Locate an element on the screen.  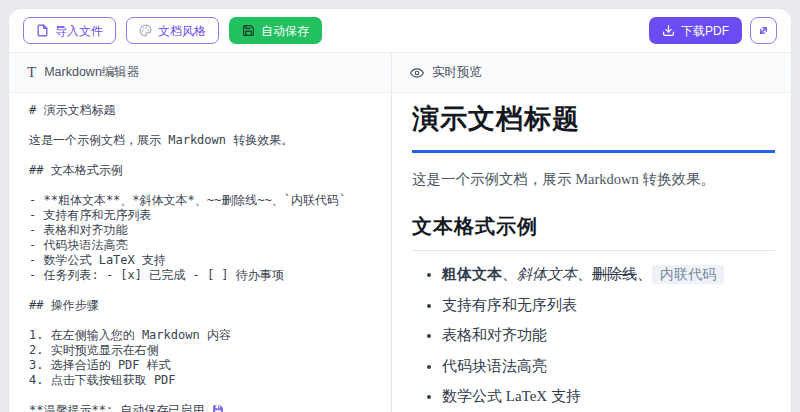
download-pdf-button: 下载PDF is located at coordinates (696, 30).